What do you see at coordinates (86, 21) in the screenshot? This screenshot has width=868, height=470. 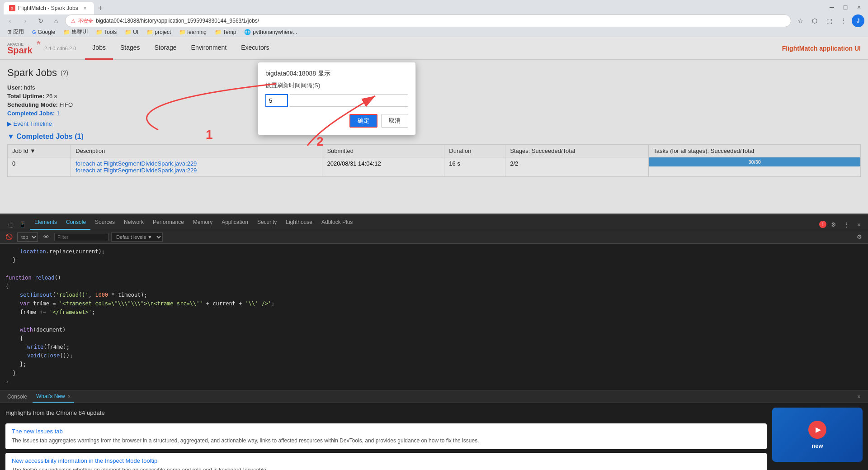 I see `url-security-label: 不安全` at bounding box center [86, 21].